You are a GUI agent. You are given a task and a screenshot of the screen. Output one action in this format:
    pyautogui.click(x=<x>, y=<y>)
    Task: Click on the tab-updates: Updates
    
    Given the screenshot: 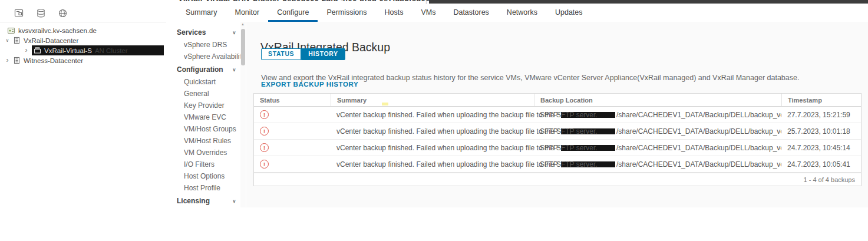 What is the action you would take?
    pyautogui.click(x=569, y=13)
    